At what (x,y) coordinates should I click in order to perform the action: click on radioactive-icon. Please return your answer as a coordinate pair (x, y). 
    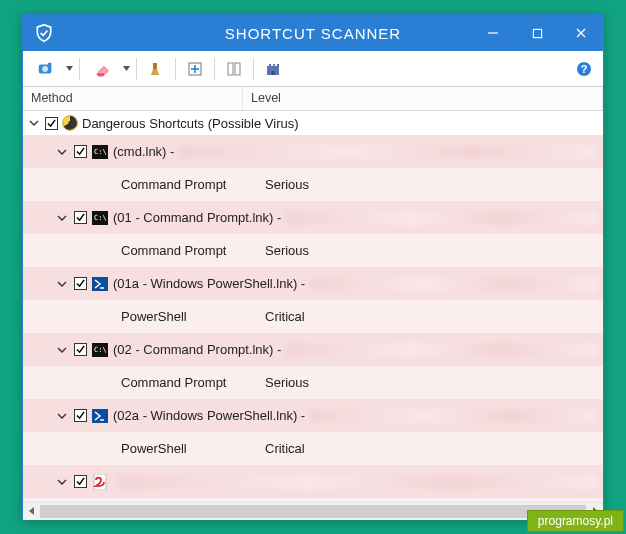
    Looking at the image, I should click on (70, 123).